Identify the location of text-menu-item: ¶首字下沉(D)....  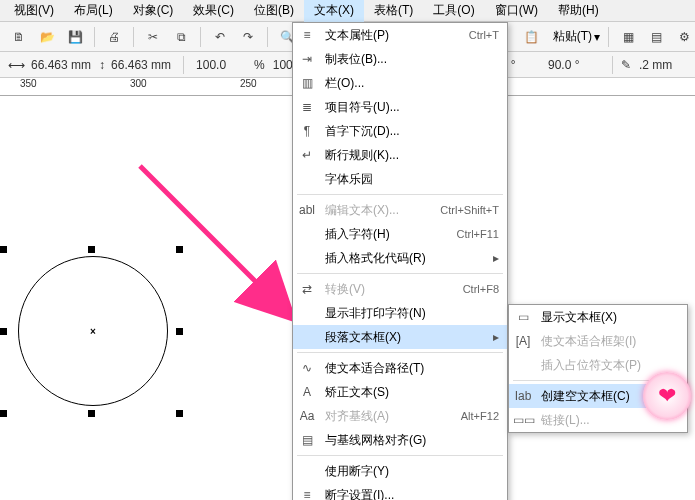
(400, 131).